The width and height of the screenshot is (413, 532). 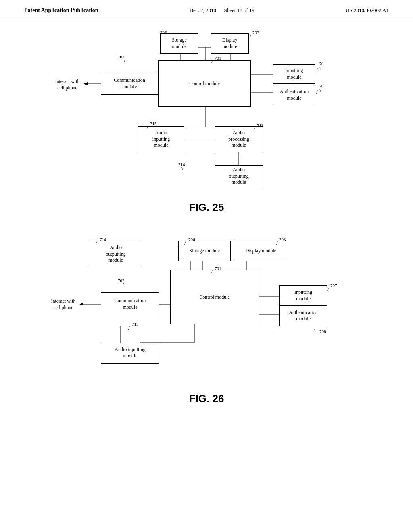 I want to click on ref-713-fig25: 713, so click(x=261, y=125).